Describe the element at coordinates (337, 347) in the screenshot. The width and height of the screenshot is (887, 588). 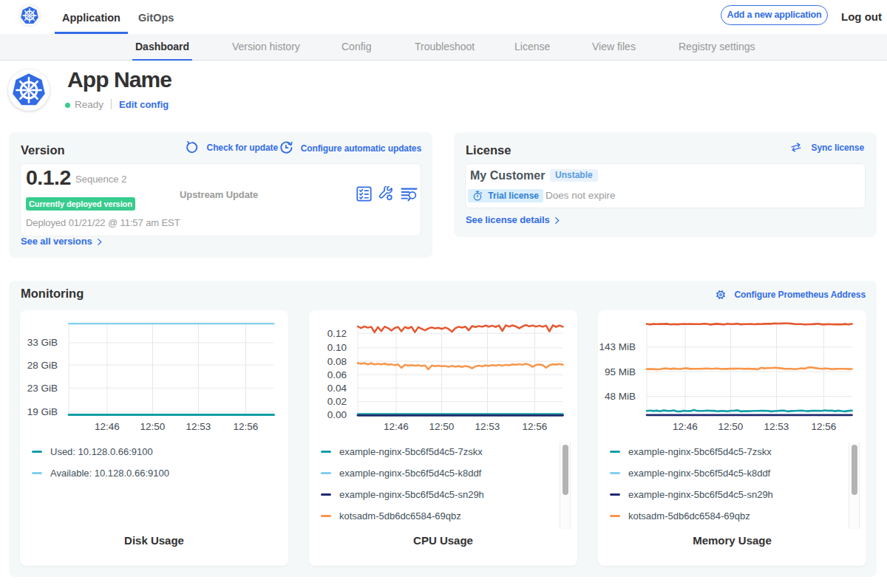
I see `svg-text: 0.10` at that location.